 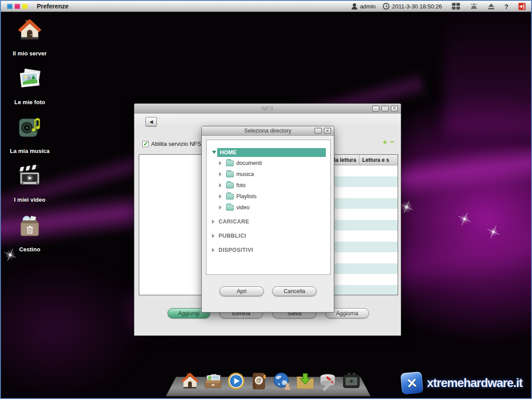 I want to click on tree-item-pubblici: PUBBLICI, so click(x=229, y=236).